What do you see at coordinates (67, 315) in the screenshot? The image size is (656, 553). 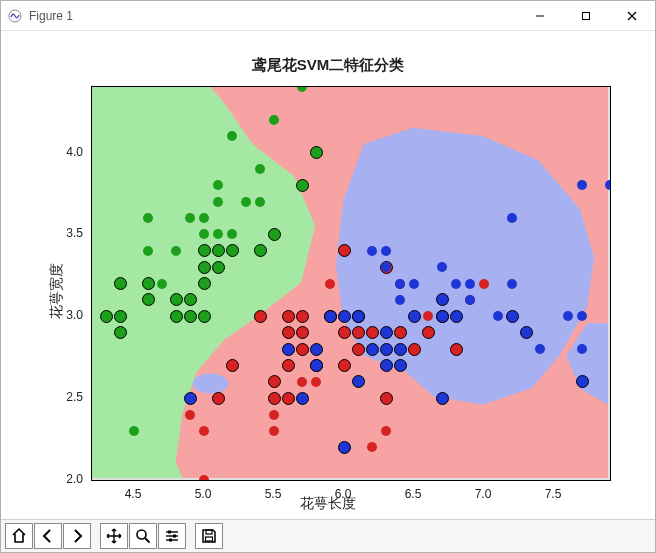 I see `y-tick: 3.0` at bounding box center [67, 315].